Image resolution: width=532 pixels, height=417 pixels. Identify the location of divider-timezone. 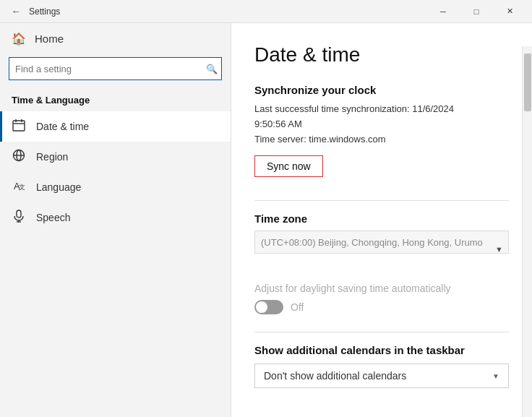
(382, 201).